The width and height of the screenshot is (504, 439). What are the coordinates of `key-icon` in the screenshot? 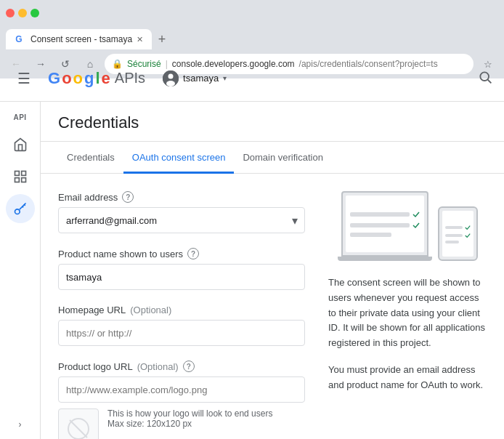 It's located at (20, 209).